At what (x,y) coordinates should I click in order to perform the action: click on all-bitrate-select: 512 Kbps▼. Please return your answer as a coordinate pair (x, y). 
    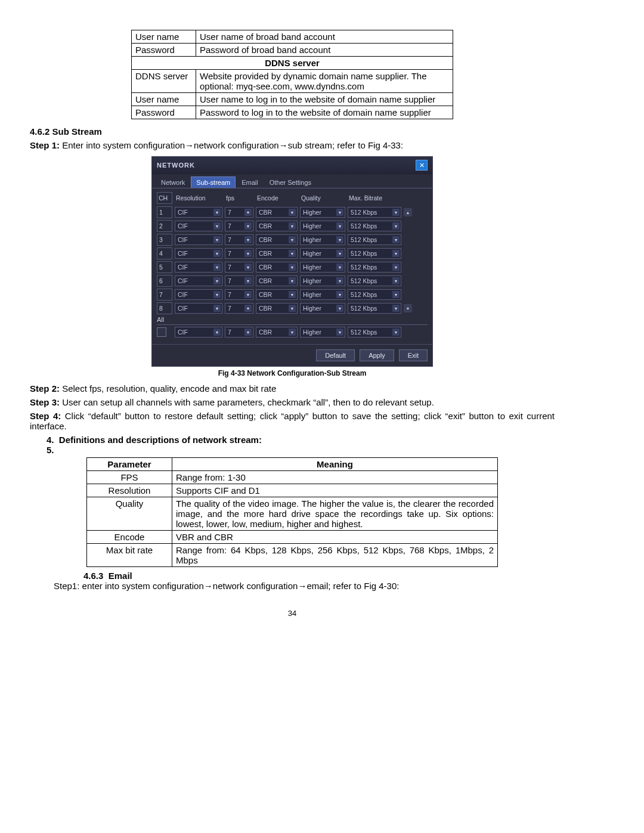
    Looking at the image, I should click on (374, 332).